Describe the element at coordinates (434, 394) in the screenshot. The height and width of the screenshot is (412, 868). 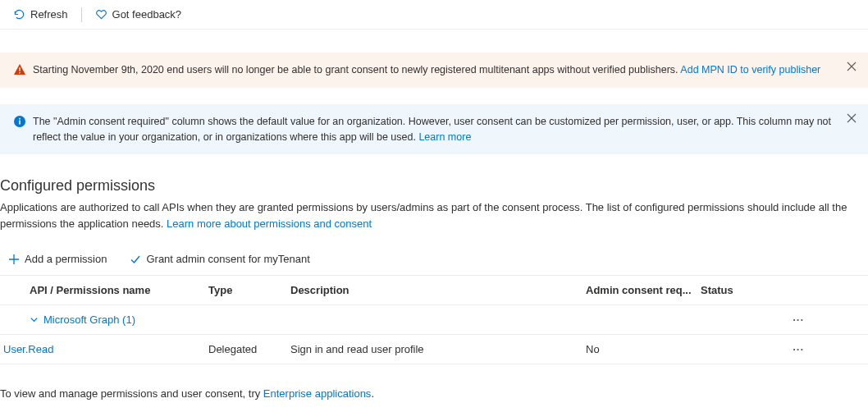
I see `footer-note: To view and manage permissions and user …` at that location.